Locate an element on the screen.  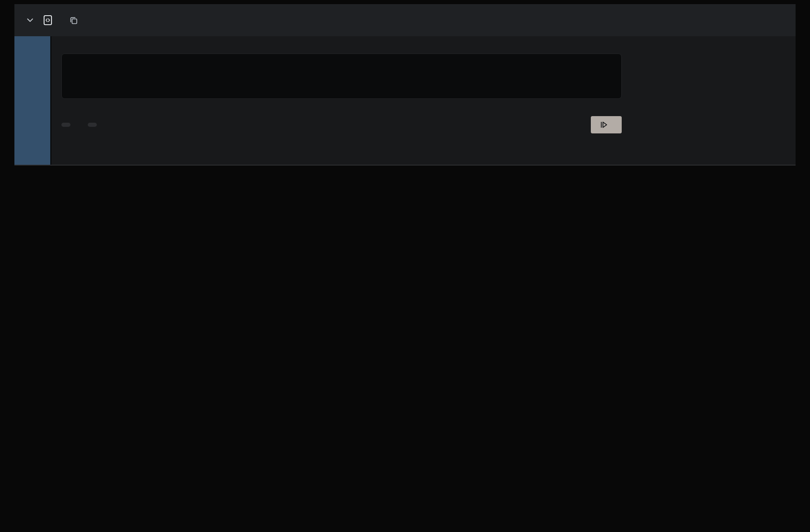
copy-path-button is located at coordinates (73, 21).